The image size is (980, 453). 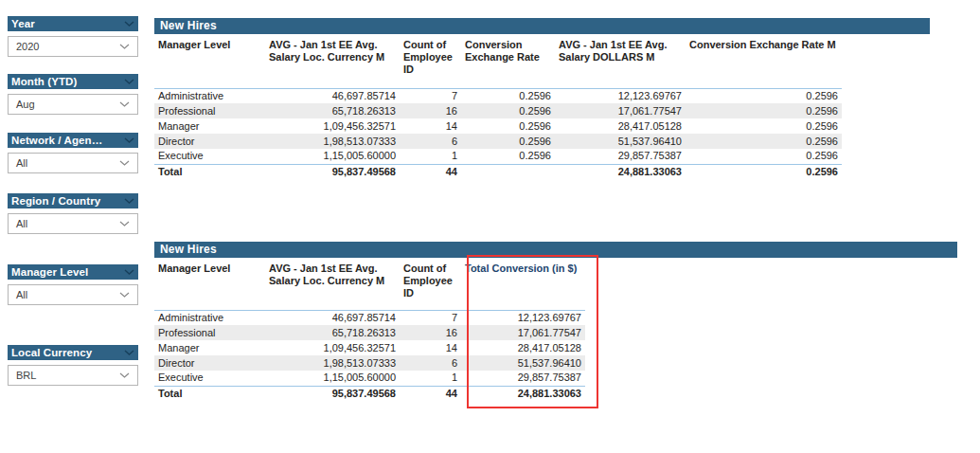 What do you see at coordinates (498, 96) in the screenshot?
I see `table-row: Administrative46,697.8571470.259612,123.…` at bounding box center [498, 96].